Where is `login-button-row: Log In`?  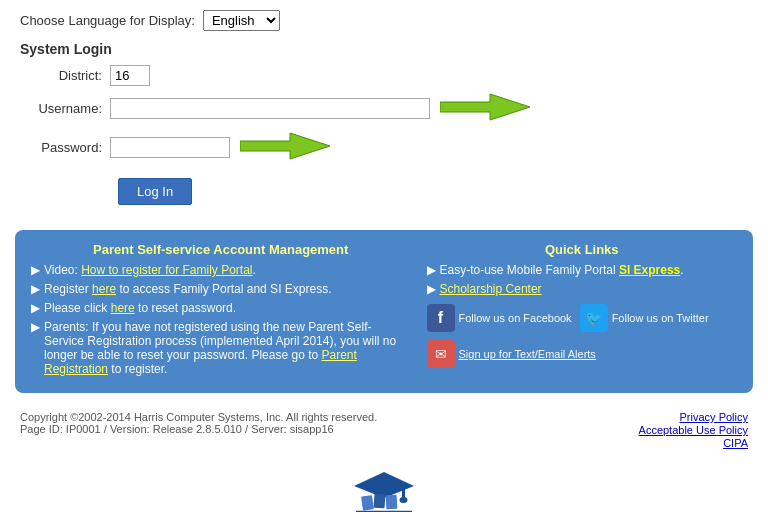
login-button-row: Log In is located at coordinates (389, 188).